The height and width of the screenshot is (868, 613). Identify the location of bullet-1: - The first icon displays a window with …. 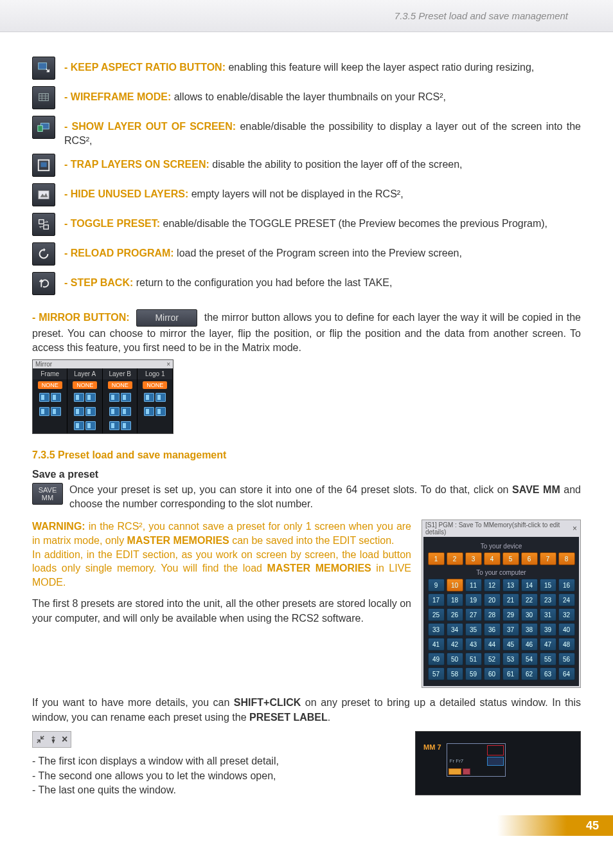
(217, 761).